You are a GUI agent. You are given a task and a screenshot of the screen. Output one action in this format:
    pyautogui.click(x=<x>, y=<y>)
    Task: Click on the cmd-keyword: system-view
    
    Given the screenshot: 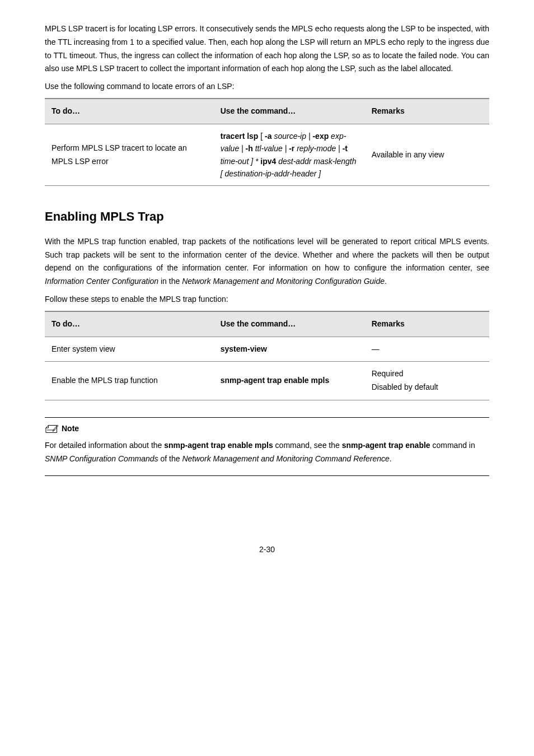 What is the action you would take?
    pyautogui.click(x=244, y=349)
    